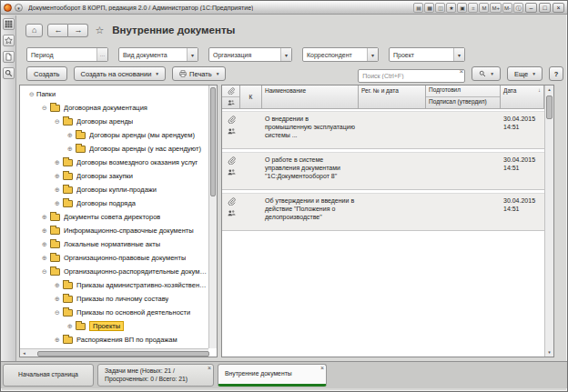 The height and width of the screenshot is (392, 568). What do you see at coordinates (231, 97) in the screenshot?
I see `header-icons-column` at bounding box center [231, 97].